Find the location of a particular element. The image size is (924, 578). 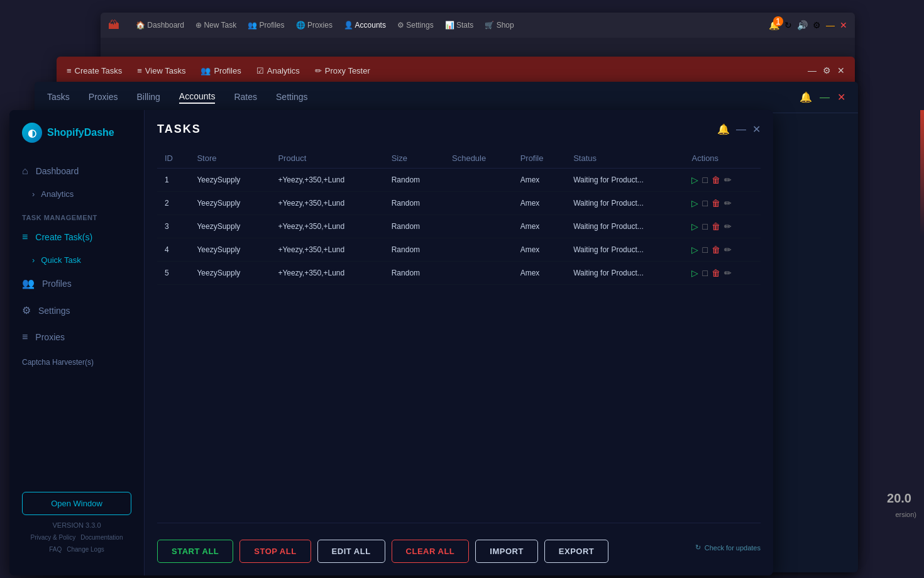

sidebar-item-dashboard: ⌂ Dashboard is located at coordinates (77, 171).